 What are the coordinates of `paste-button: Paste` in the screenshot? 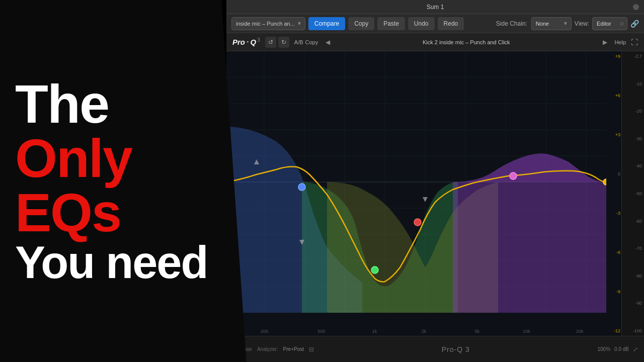 It's located at (391, 24).